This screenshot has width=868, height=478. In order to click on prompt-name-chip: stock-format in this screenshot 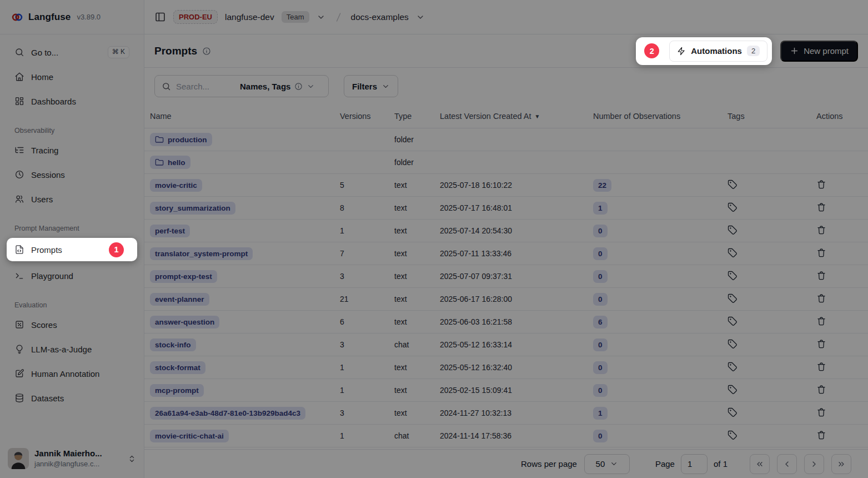, I will do `click(178, 368)`.